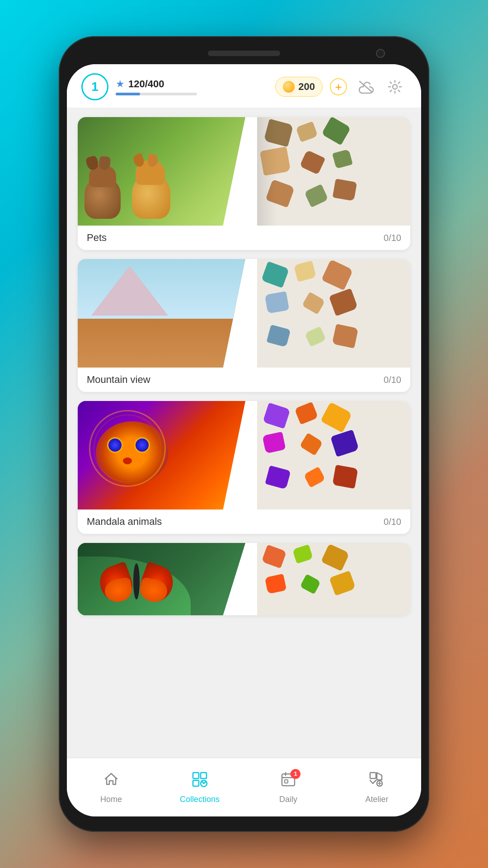  Describe the element at coordinates (395, 87) in the screenshot. I see `settings-button` at that location.